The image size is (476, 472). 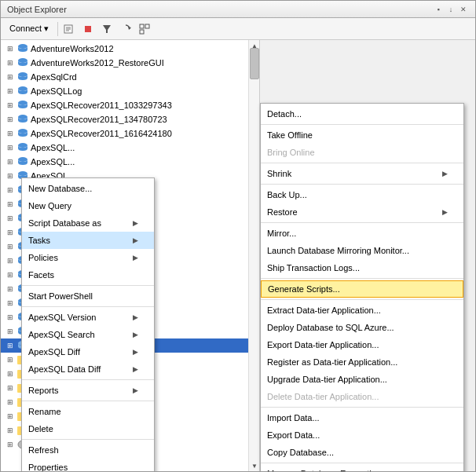 I want to click on menu-item-new-database: New Database..., so click(x=88, y=188).